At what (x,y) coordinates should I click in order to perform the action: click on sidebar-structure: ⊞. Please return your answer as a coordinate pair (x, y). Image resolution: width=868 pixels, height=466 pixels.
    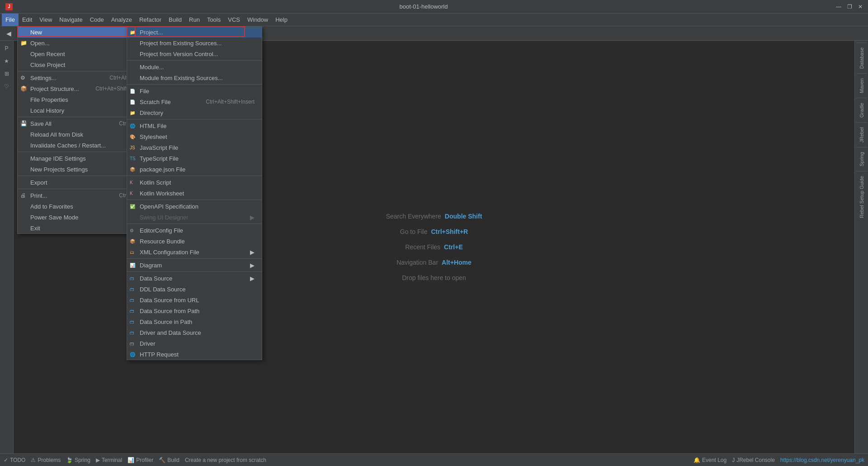
    Looking at the image, I should click on (7, 74).